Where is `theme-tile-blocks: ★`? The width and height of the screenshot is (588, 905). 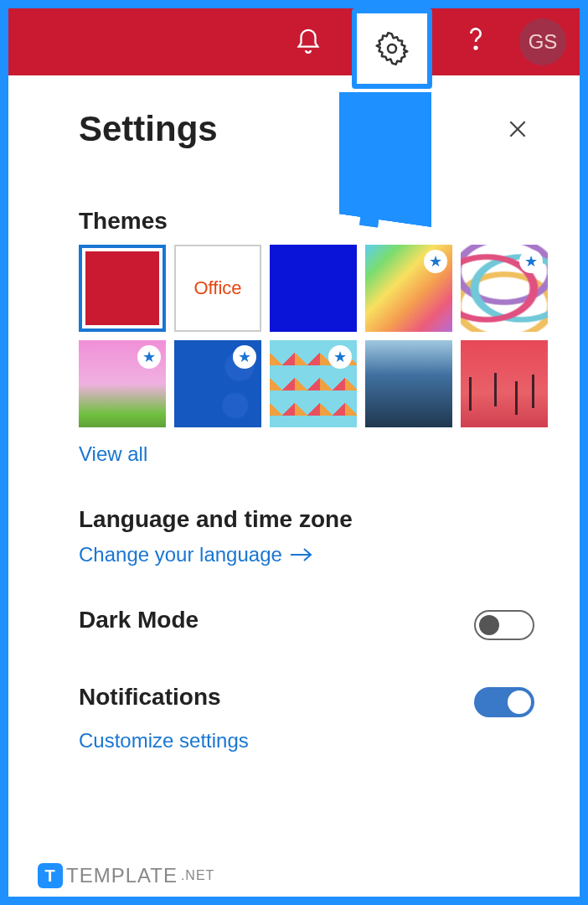
theme-tile-blocks: ★ is located at coordinates (313, 384).